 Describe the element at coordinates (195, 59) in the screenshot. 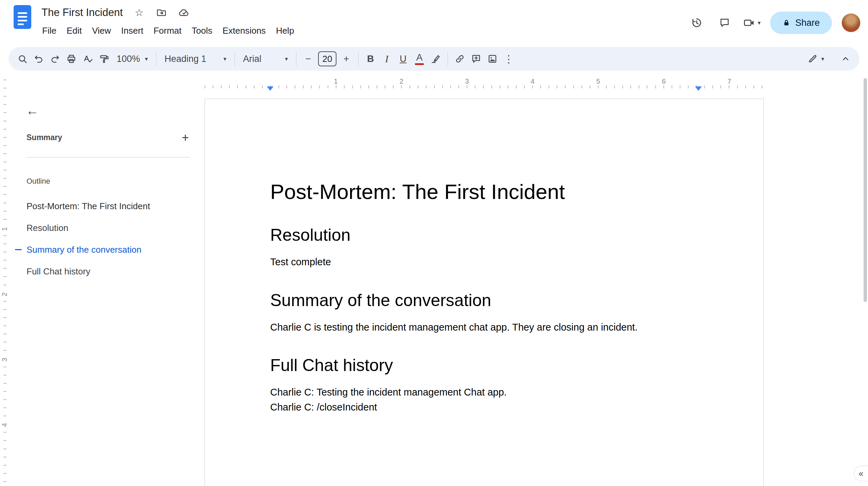

I see `paragraph-style-select: Heading 1 ▾` at that location.